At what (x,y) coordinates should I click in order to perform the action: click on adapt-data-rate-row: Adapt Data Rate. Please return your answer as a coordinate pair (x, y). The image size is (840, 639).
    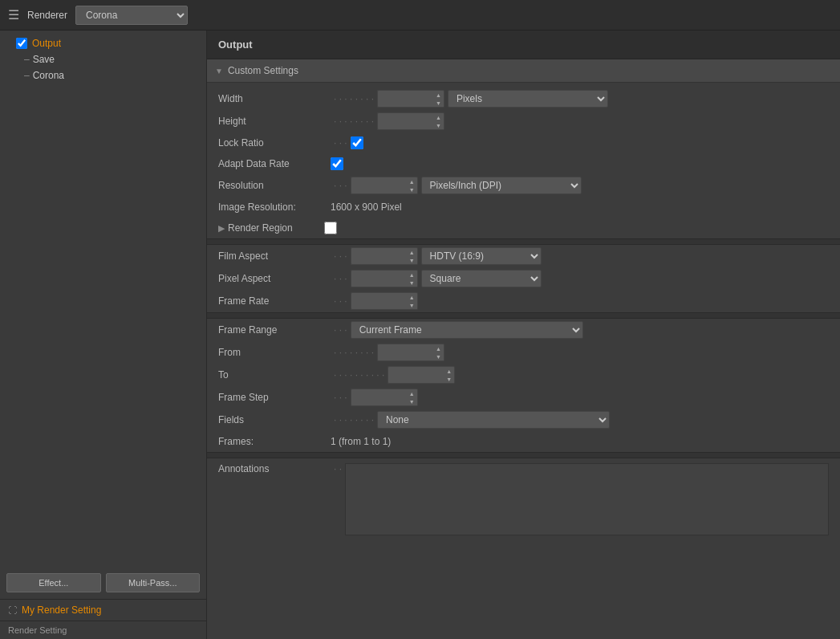
    Looking at the image, I should click on (523, 164).